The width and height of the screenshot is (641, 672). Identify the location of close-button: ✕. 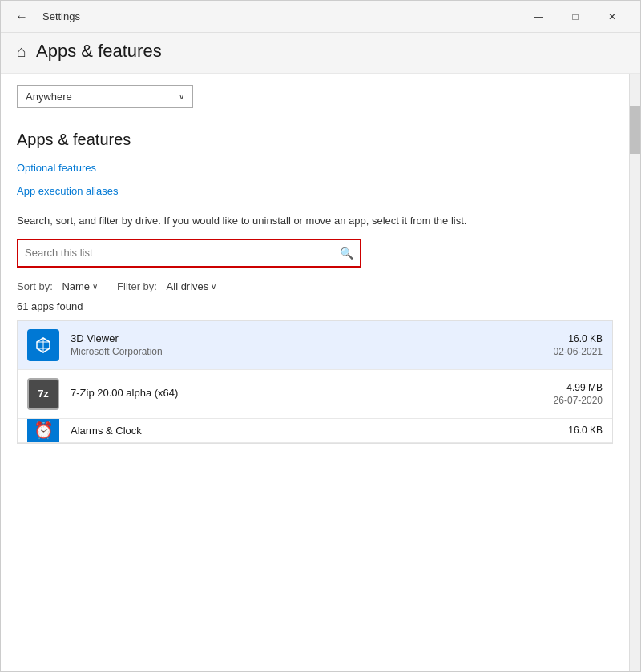
(612, 17).